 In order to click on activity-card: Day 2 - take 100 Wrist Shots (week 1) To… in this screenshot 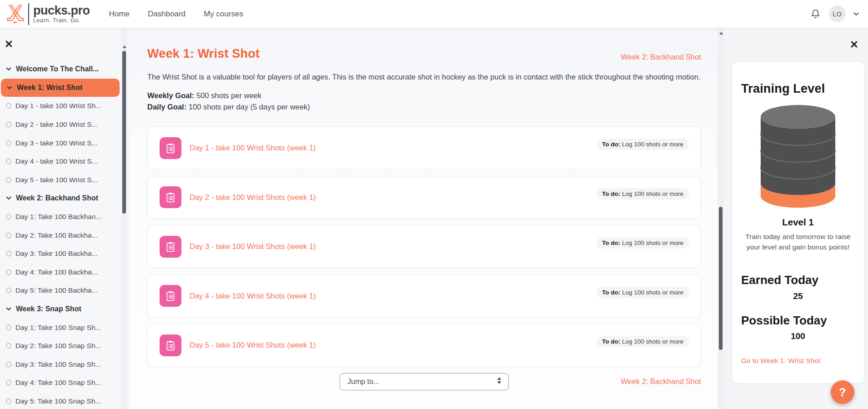, I will do `click(424, 197)`.